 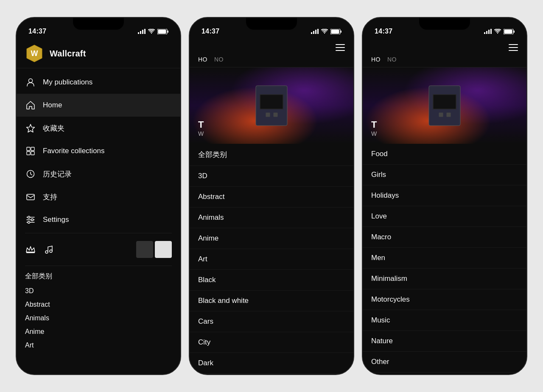 What do you see at coordinates (31, 128) in the screenshot?
I see `star-icon` at bounding box center [31, 128].